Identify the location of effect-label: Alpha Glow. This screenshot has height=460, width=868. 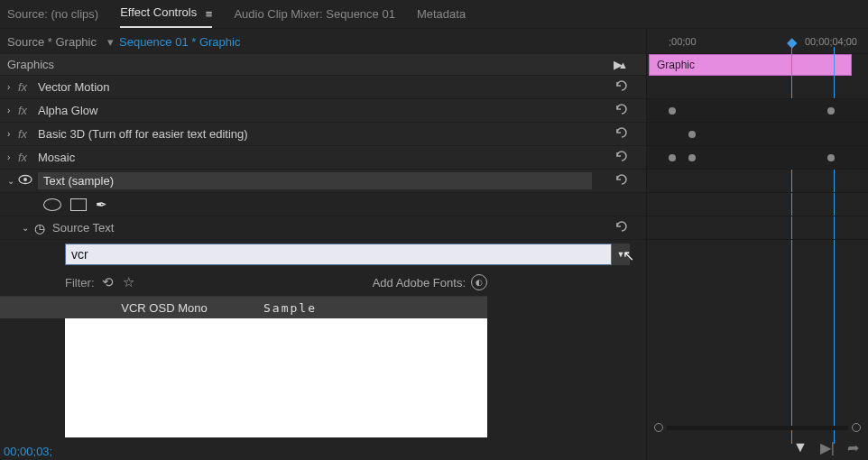
(68, 110).